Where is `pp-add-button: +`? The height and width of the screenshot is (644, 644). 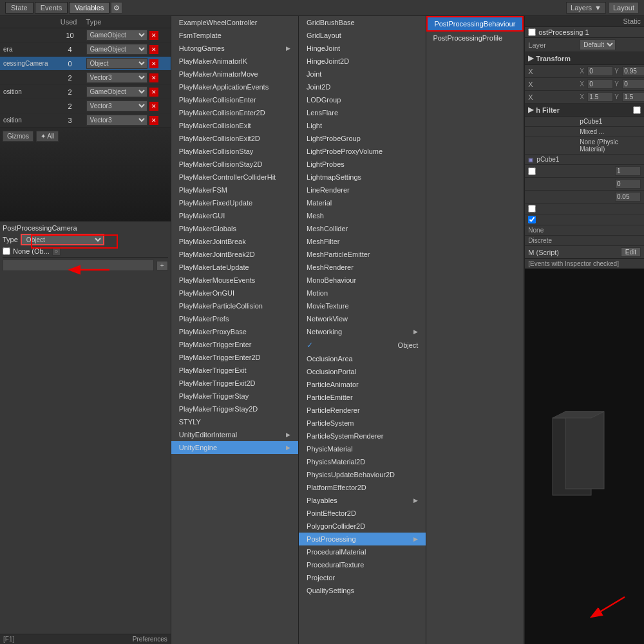
pp-add-button: + is located at coordinates (162, 265).